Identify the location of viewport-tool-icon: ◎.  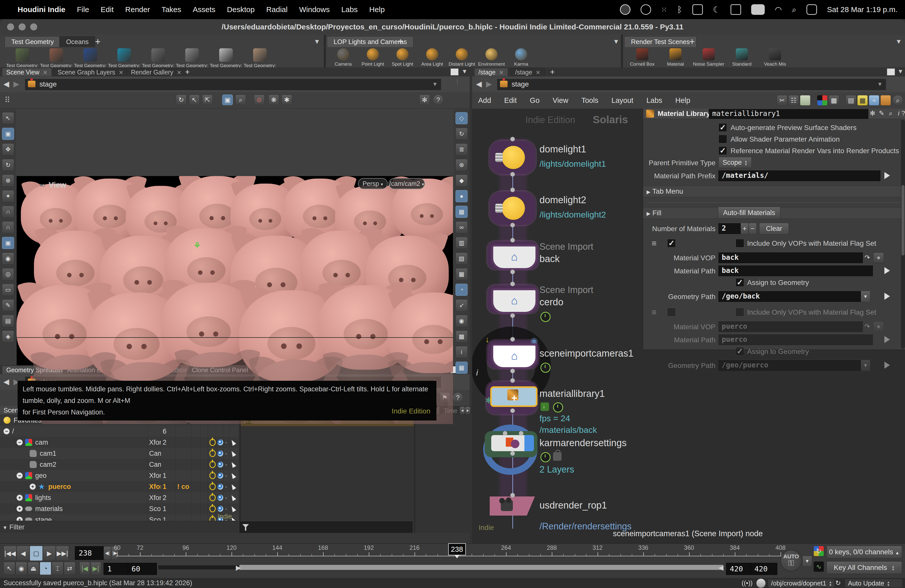
(8, 274).